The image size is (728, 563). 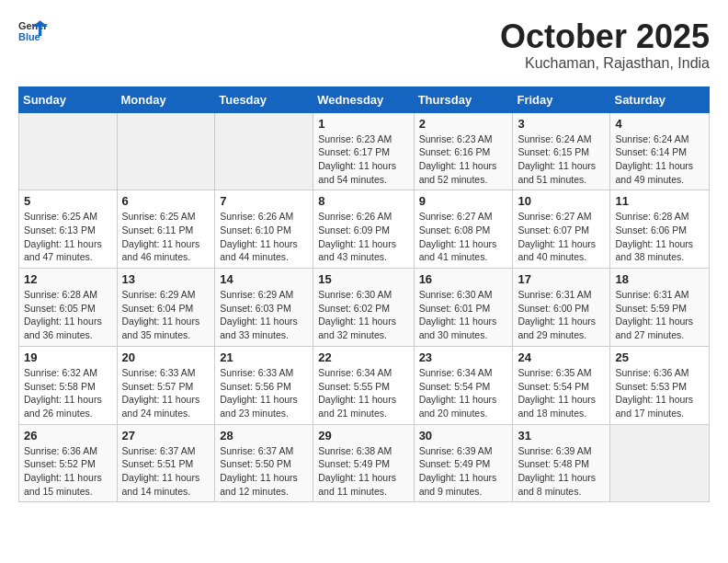 I want to click on day-info: Sunrise: 6:24 AM Sunset: 6:15 PM Dayligh…, so click(x=561, y=160).